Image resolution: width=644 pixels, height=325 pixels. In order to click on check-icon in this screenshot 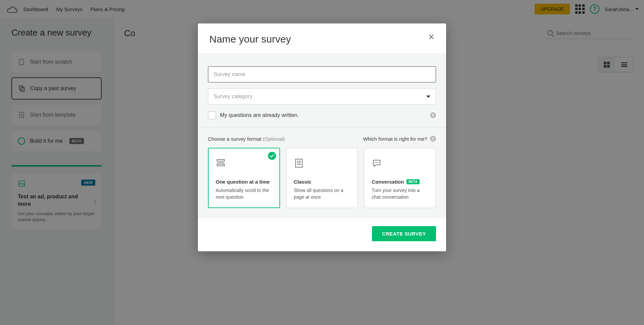, I will do `click(272, 156)`.